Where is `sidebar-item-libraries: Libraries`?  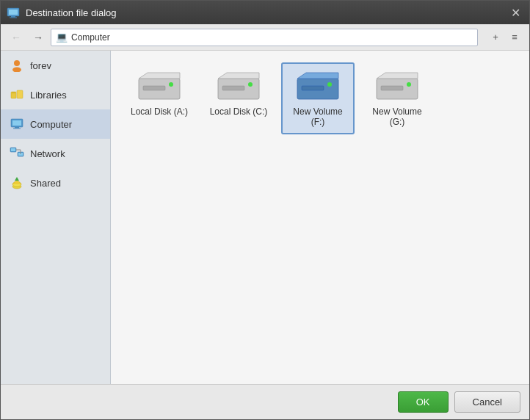
sidebar-item-libraries: Libraries is located at coordinates (56, 95).